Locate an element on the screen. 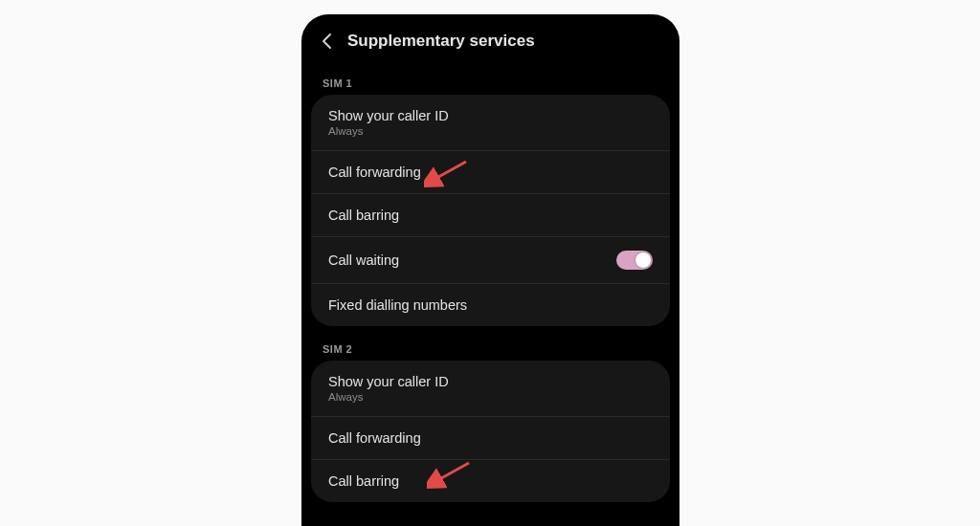 The width and height of the screenshot is (980, 526). row-fixed-dialling-sim1: Fixed dialling numbers is located at coordinates (490, 305).